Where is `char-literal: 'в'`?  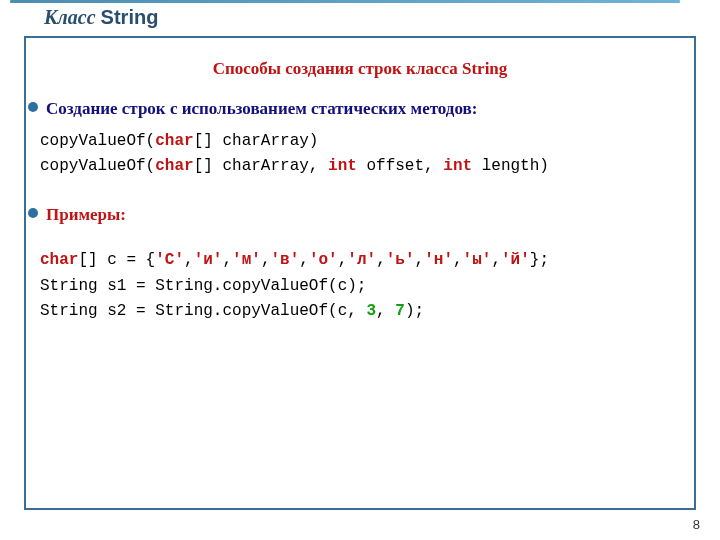
char-literal: 'в' is located at coordinates (284, 260).